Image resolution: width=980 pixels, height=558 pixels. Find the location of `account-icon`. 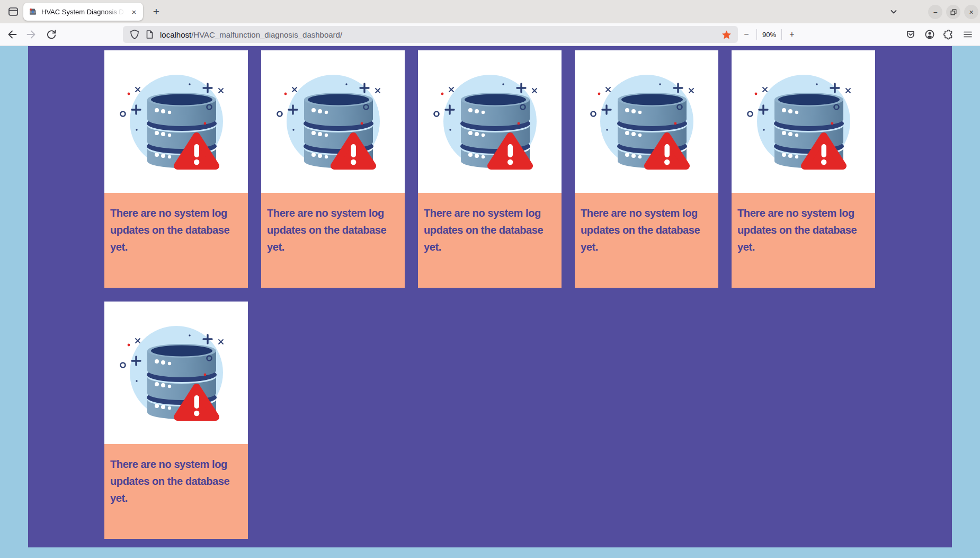

account-icon is located at coordinates (930, 34).